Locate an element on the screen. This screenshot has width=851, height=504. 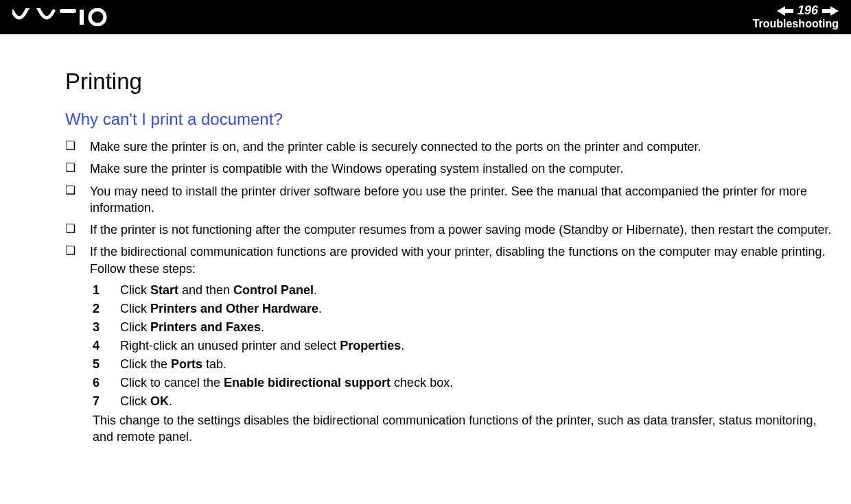
step-item: Click Printers and Faxes. is located at coordinates (463, 328).